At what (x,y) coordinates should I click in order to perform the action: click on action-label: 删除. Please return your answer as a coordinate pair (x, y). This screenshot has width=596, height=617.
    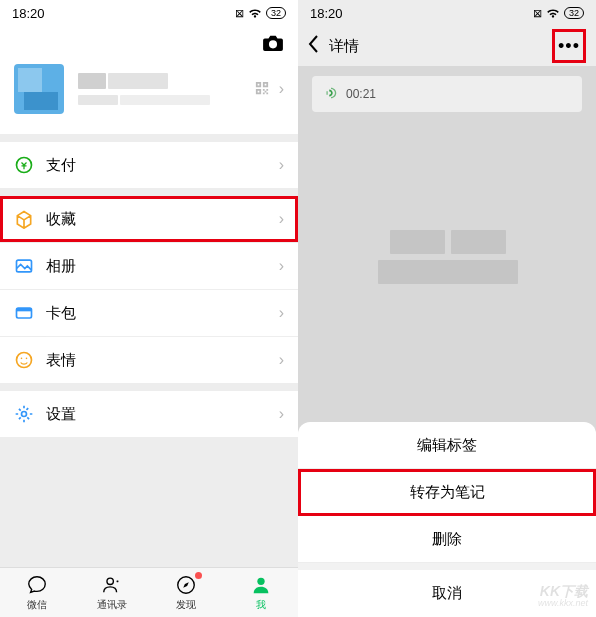
    Looking at the image, I should click on (447, 540).